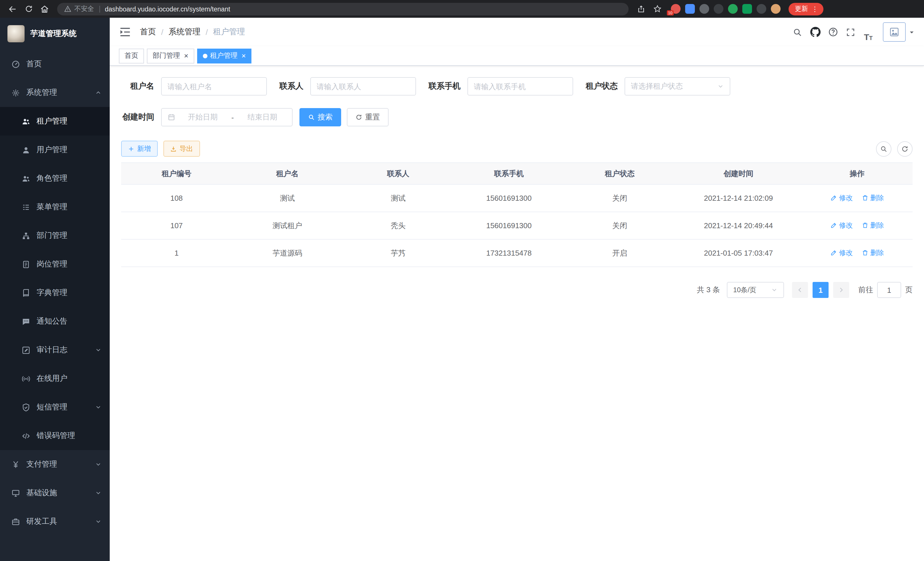 This screenshot has height=561, width=924. What do you see at coordinates (800, 290) in the screenshot?
I see `prev-page-button` at bounding box center [800, 290].